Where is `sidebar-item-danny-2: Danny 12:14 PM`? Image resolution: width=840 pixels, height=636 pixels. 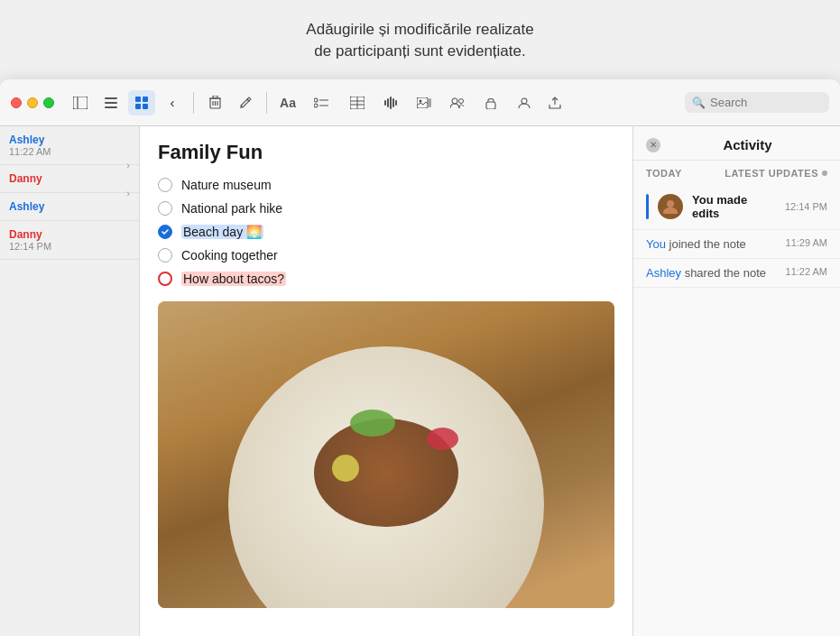 sidebar-item-danny-2: Danny 12:14 PM is located at coordinates (69, 240).